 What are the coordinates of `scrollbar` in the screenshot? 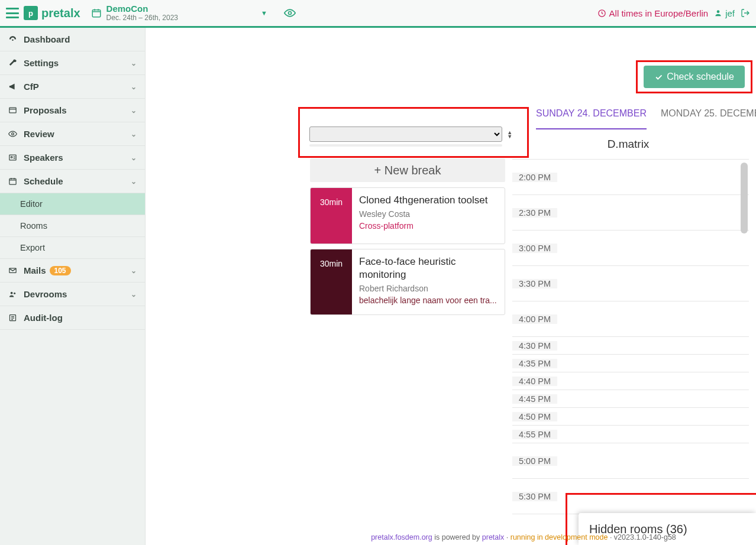 It's located at (744, 198).